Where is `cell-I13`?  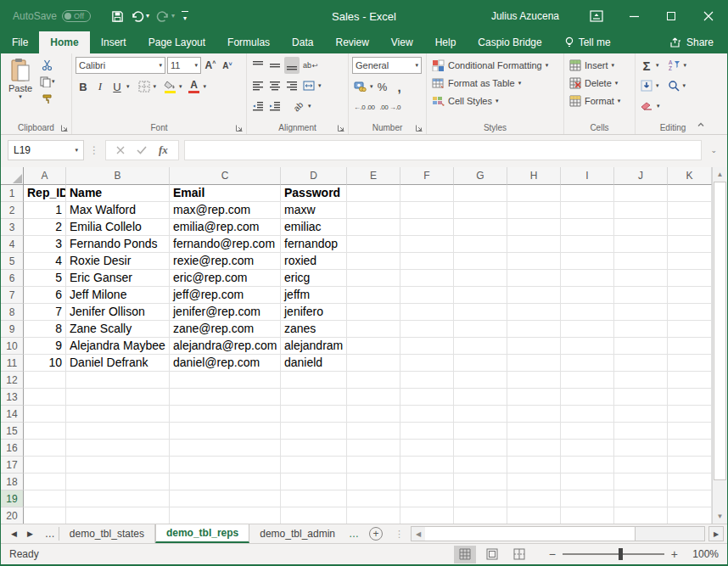 cell-I13 is located at coordinates (587, 397).